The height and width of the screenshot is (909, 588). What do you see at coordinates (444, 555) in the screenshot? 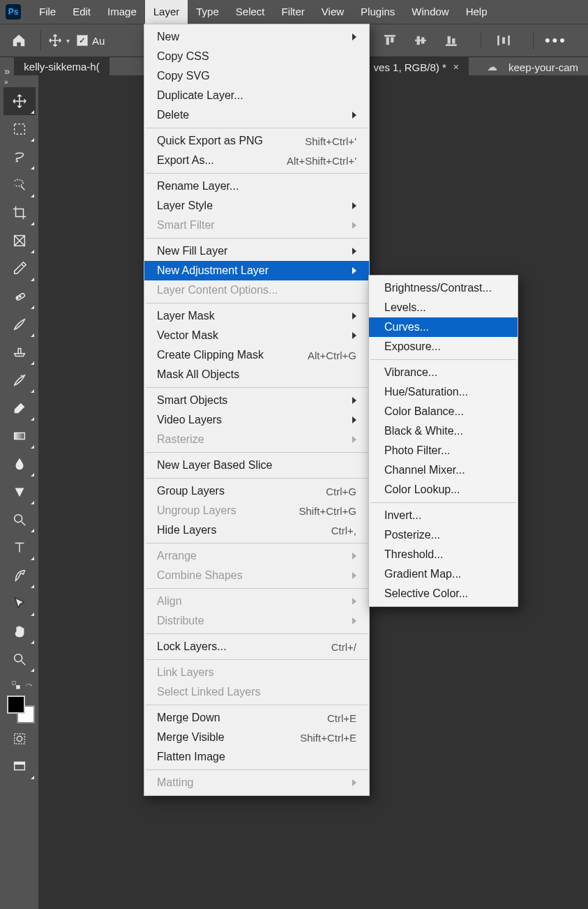
I see `submenu-item-threshold: Threshold...` at bounding box center [444, 555].